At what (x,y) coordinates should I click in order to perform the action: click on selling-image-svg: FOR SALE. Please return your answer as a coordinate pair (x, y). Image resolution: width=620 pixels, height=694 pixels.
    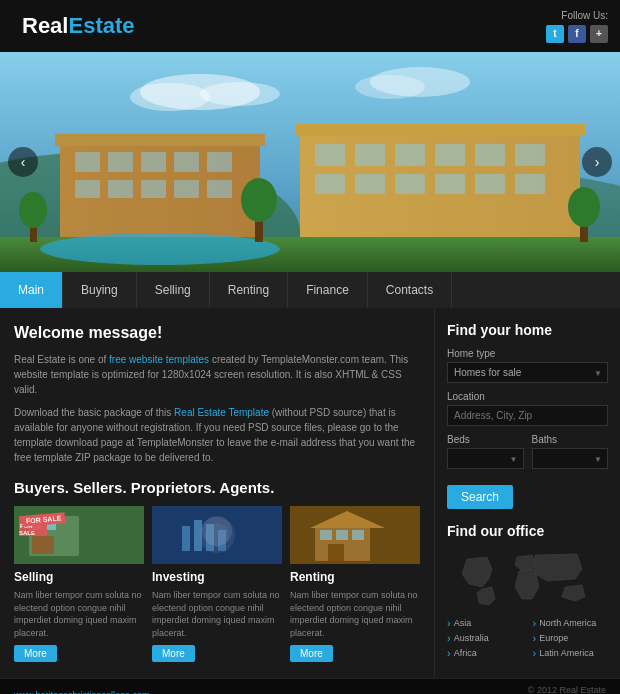
    Looking at the image, I should click on (79, 535).